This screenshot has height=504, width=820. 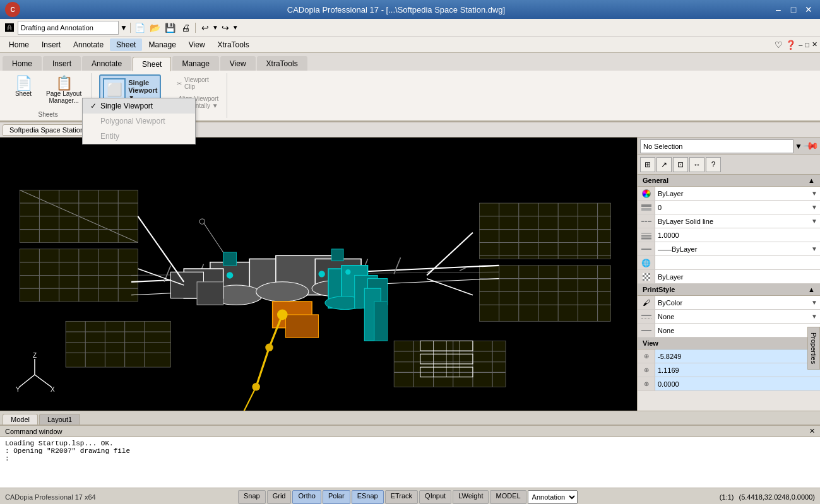 I want to click on ribbon-btn-page-layout: 📋 Page LayoutManager..., so click(x=64, y=90).